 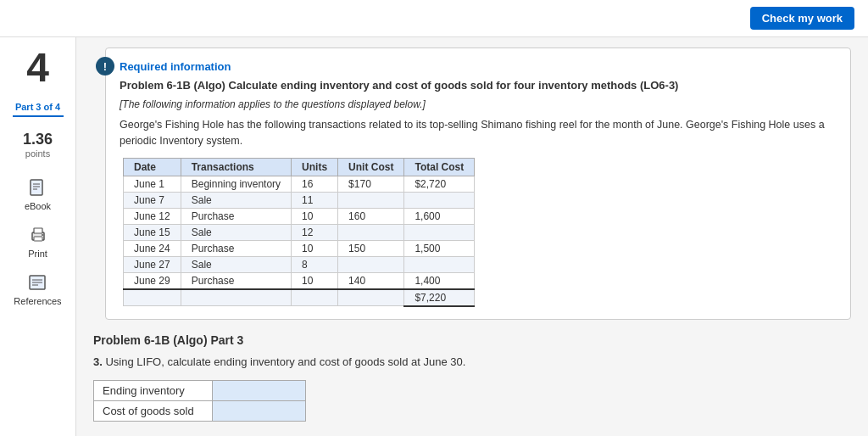 I want to click on question-body: Using LIFO, calculate ending inventory a…, so click(x=285, y=361).